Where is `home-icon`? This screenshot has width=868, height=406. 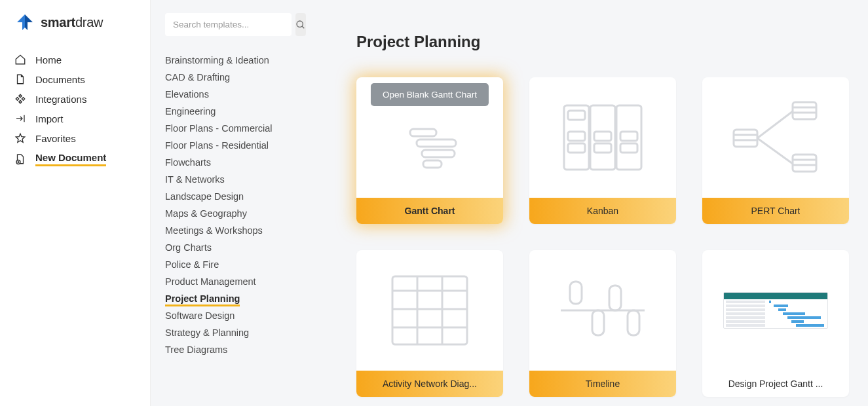
home-icon is located at coordinates (20, 60).